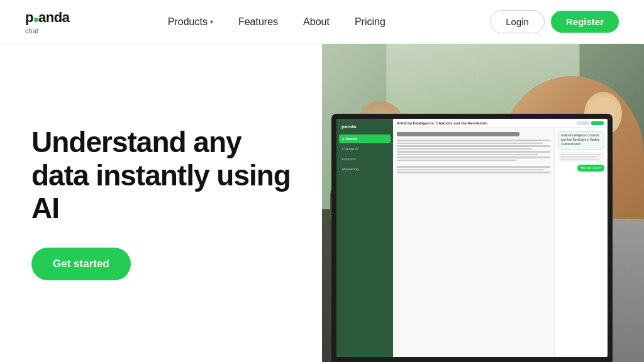  Describe the element at coordinates (322, 22) in the screenshot. I see `header: panda chat Products ▾ Features About Pri…` at that location.